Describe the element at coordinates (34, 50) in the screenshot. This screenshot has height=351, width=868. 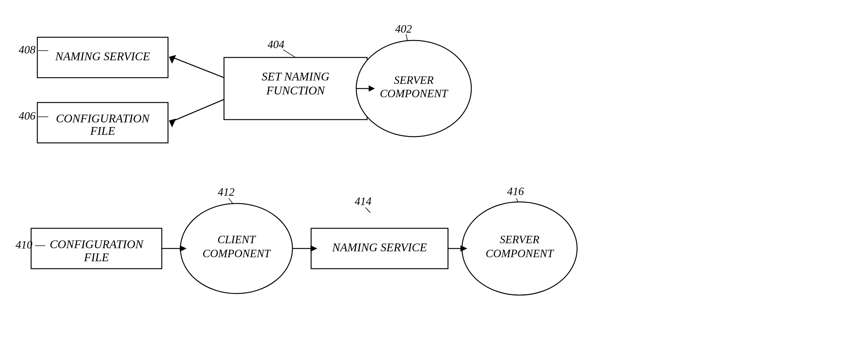
I see `ref-408: 408 —` at that location.